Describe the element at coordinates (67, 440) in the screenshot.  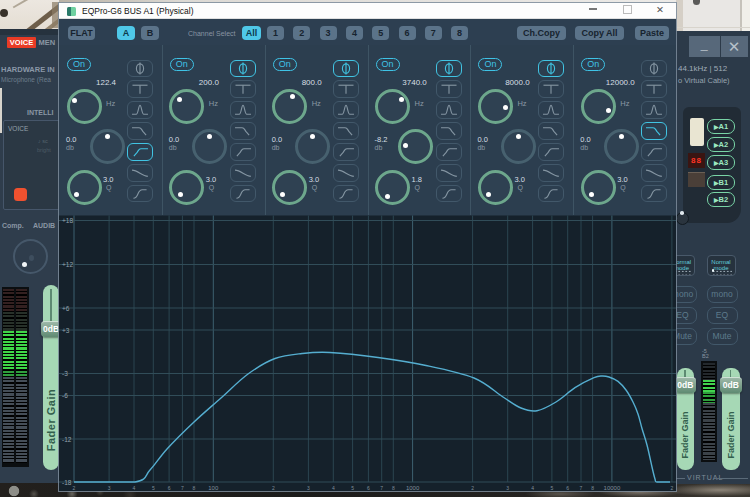
I see `svg-text: -12` at that location.